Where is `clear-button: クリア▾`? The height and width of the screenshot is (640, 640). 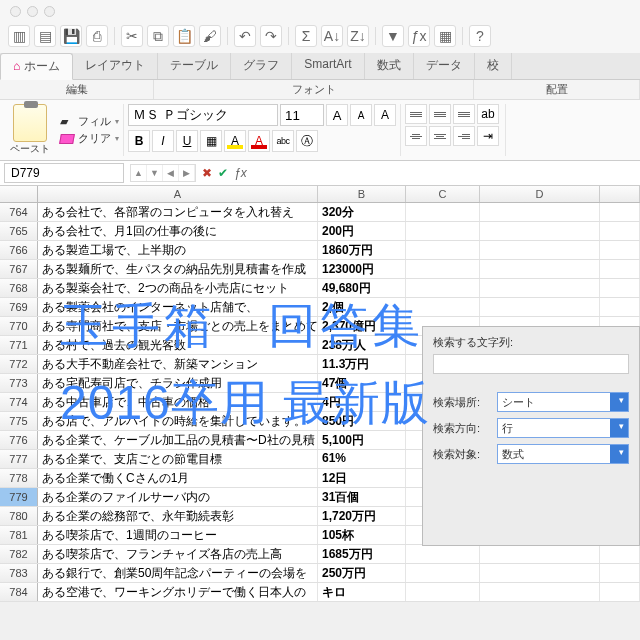 clear-button: クリア▾ is located at coordinates (90, 138).